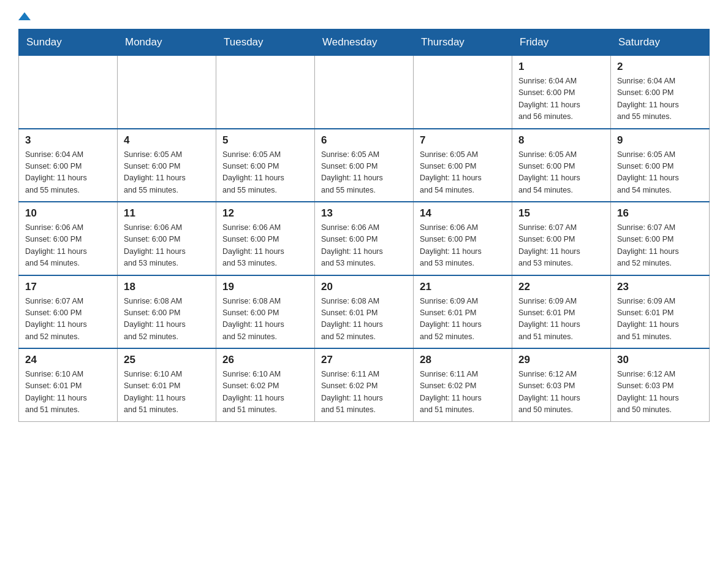  What do you see at coordinates (167, 385) in the screenshot?
I see `calendar-cell: 25Sunrise: 6:10 AM Sunset: 6:01 PM Dayli…` at bounding box center [167, 385].